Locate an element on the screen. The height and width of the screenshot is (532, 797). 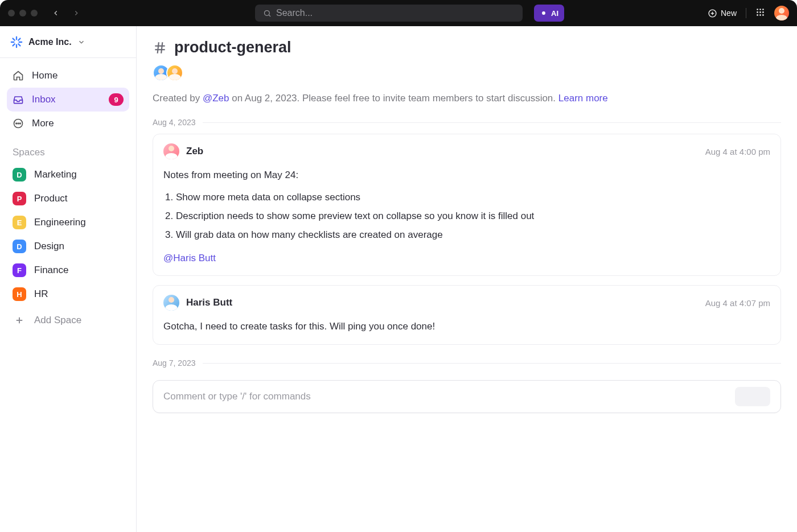
member-avatar is located at coordinates (175, 73).